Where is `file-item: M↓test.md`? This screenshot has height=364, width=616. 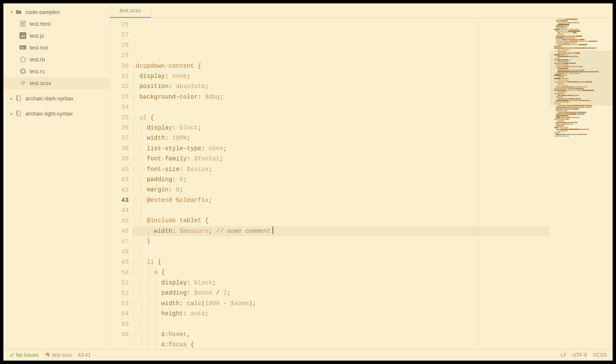
file-item: M↓test.md is located at coordinates (57, 47).